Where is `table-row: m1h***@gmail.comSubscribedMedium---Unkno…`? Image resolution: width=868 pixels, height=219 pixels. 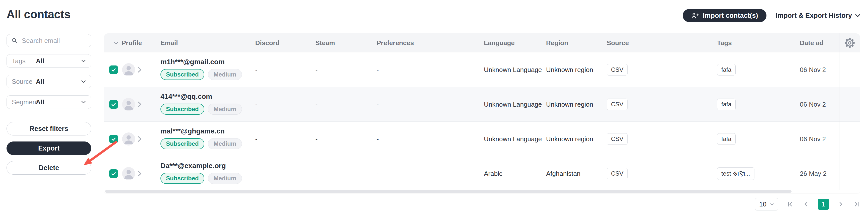 table-row: m1h***@gmail.comSubscribedMedium---Unkno… is located at coordinates (482, 70).